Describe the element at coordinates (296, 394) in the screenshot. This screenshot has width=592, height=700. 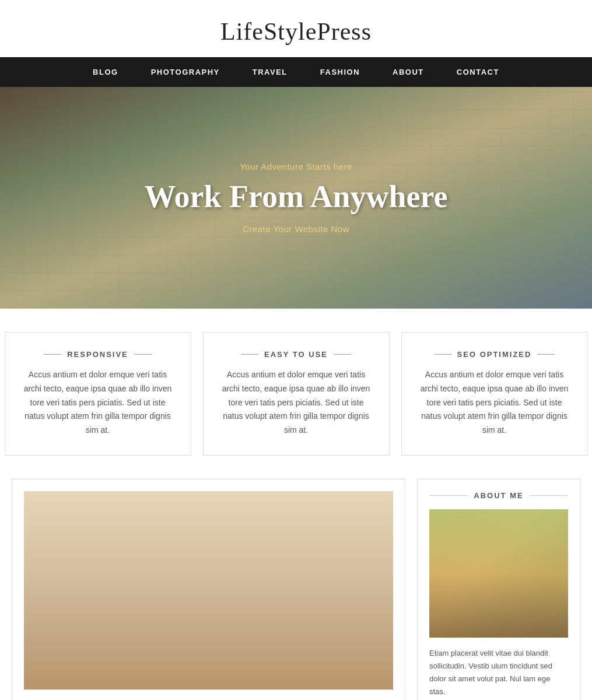
I see `feature-card: EASY TO USEAccus antium et dolor emque v…` at that location.